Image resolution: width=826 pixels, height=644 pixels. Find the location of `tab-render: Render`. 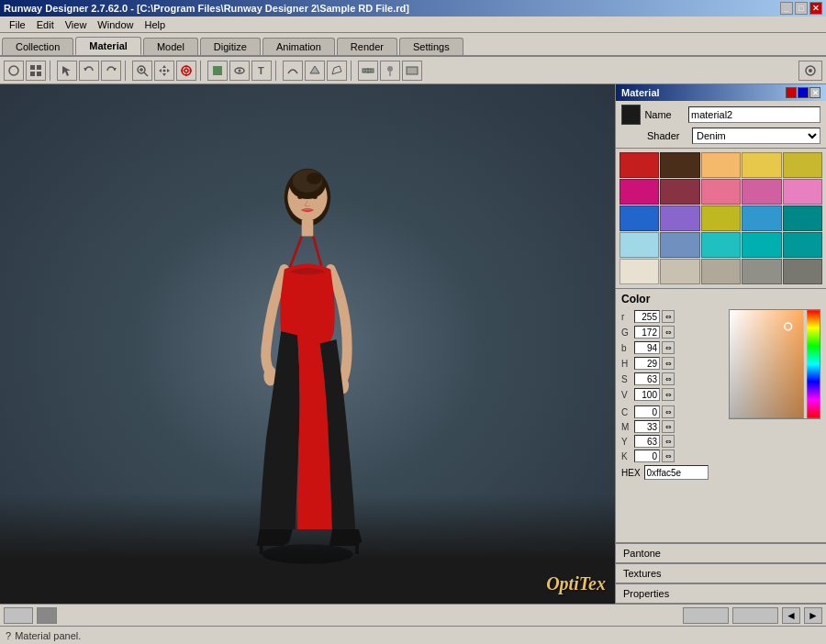

tab-render: Render is located at coordinates (367, 46).